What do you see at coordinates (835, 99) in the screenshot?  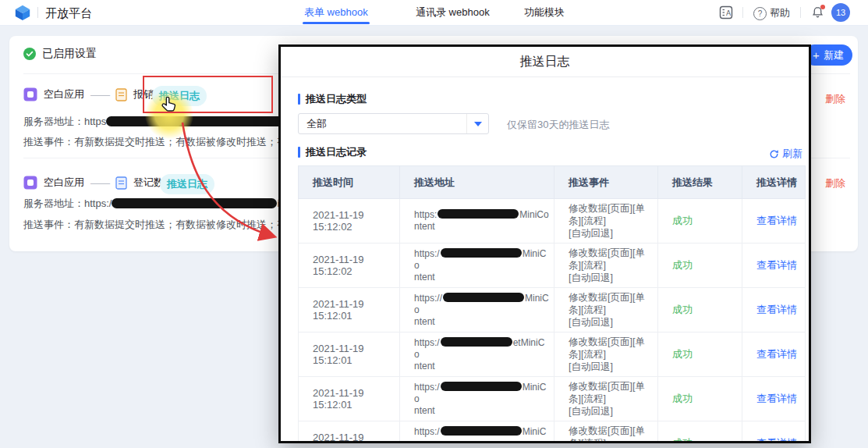 I see `delete-link-1: 删除` at bounding box center [835, 99].